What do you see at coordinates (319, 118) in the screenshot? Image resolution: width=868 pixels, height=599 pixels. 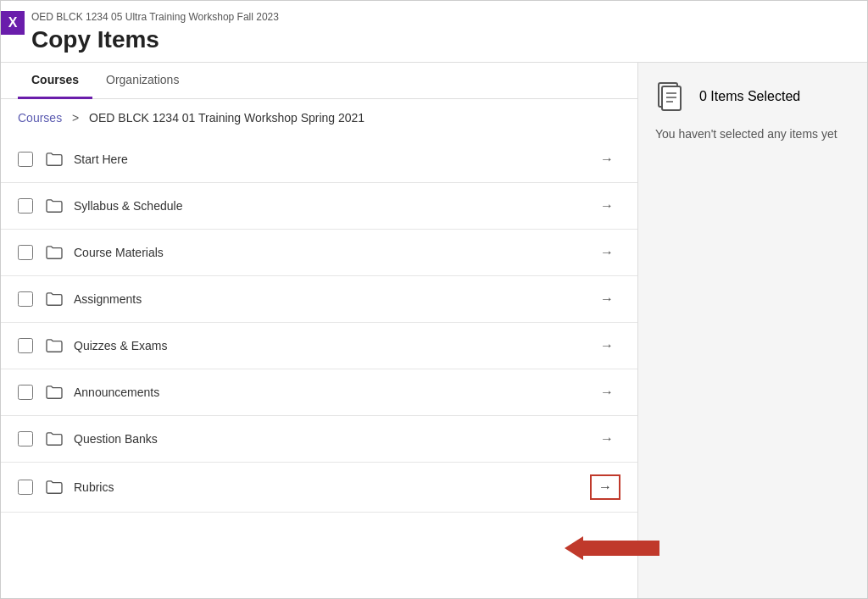 I see `breadcrumb: Courses > OED BLCK 1234 01 Training Work…` at bounding box center [319, 118].